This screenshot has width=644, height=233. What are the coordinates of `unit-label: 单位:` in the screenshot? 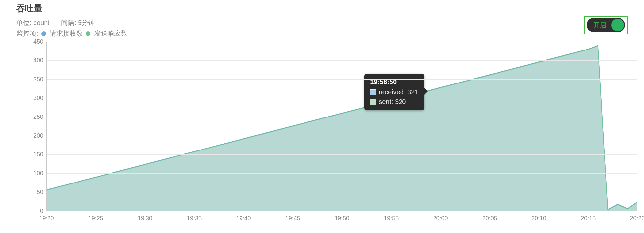 It's located at (24, 23).